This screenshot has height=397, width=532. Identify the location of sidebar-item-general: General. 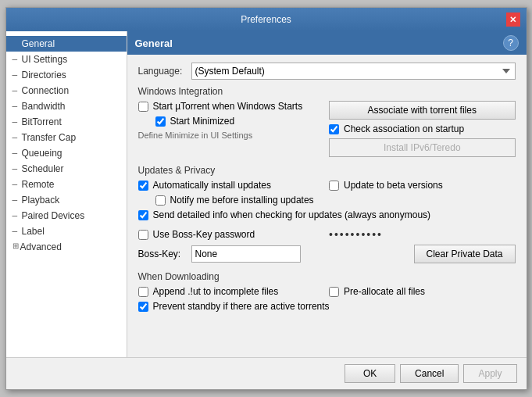
(66, 44).